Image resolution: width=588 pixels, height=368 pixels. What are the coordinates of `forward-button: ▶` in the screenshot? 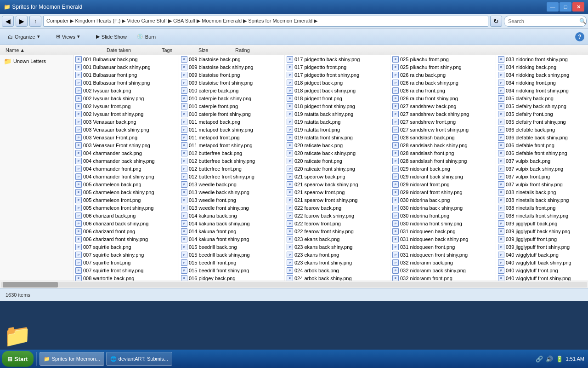 It's located at (22, 21).